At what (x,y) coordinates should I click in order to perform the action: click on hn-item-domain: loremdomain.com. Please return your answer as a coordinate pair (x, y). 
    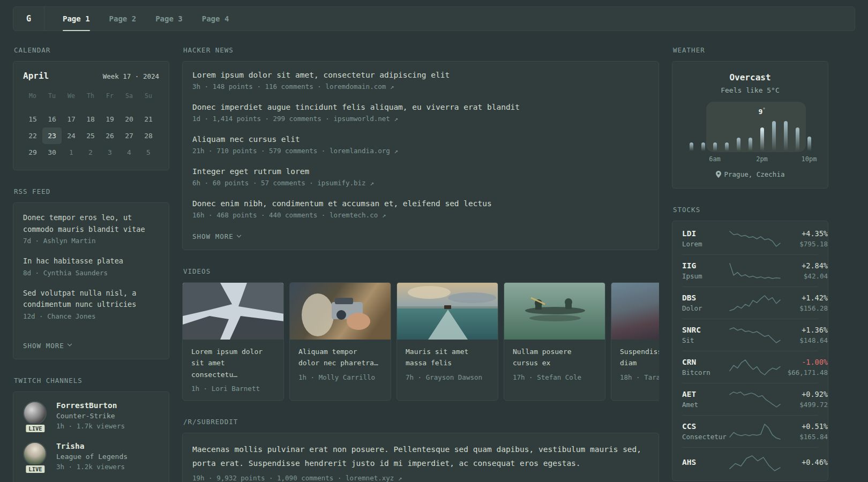
    Looking at the image, I should click on (356, 87).